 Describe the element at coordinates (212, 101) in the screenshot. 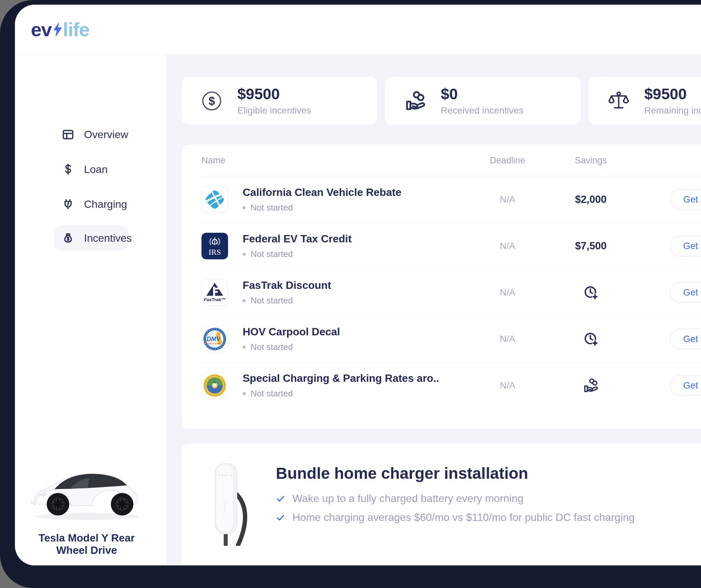

I see `coin-icon: $` at that location.